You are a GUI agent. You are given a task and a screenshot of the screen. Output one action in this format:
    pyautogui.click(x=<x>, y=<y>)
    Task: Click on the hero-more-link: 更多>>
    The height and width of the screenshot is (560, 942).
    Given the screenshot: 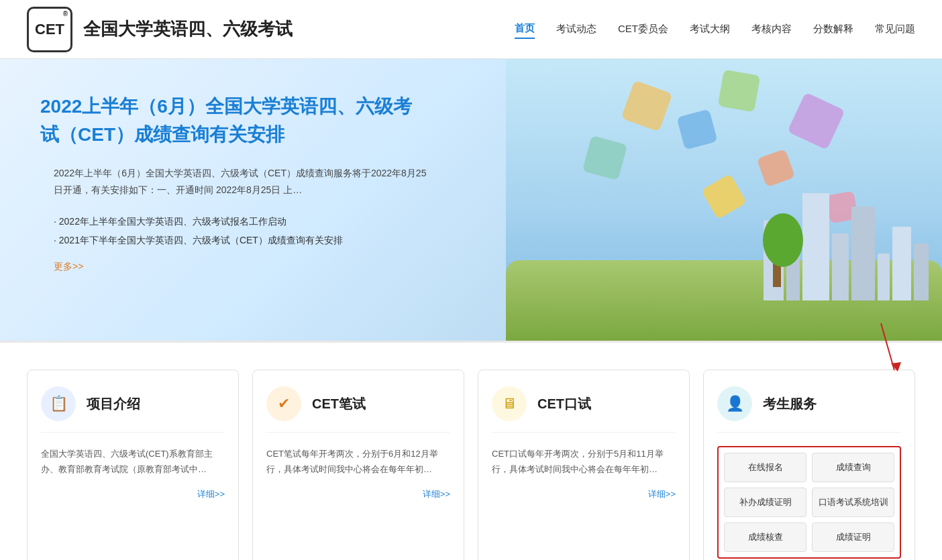 What is the action you would take?
    pyautogui.click(x=62, y=266)
    